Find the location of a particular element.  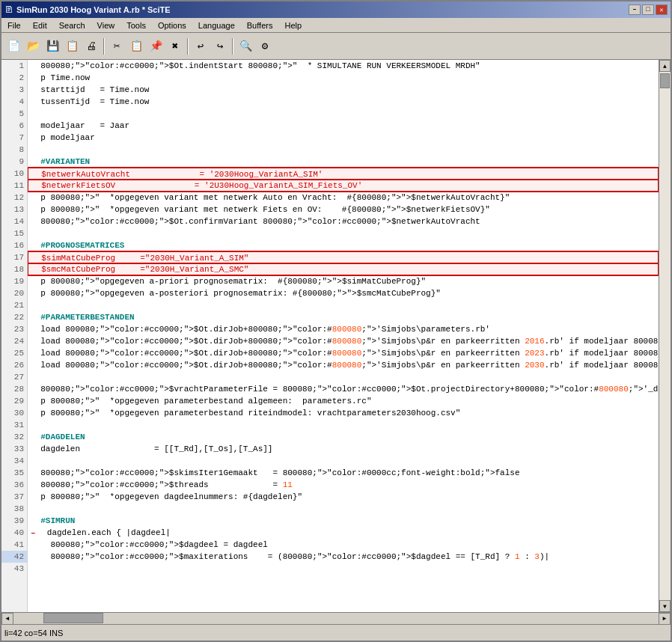

menu-file: File is located at coordinates (14, 25).